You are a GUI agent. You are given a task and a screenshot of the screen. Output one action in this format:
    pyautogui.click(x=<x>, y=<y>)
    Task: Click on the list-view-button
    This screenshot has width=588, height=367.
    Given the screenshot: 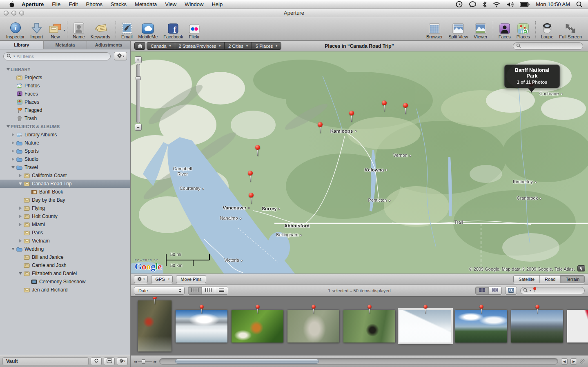 What is the action you would take?
    pyautogui.click(x=221, y=291)
    